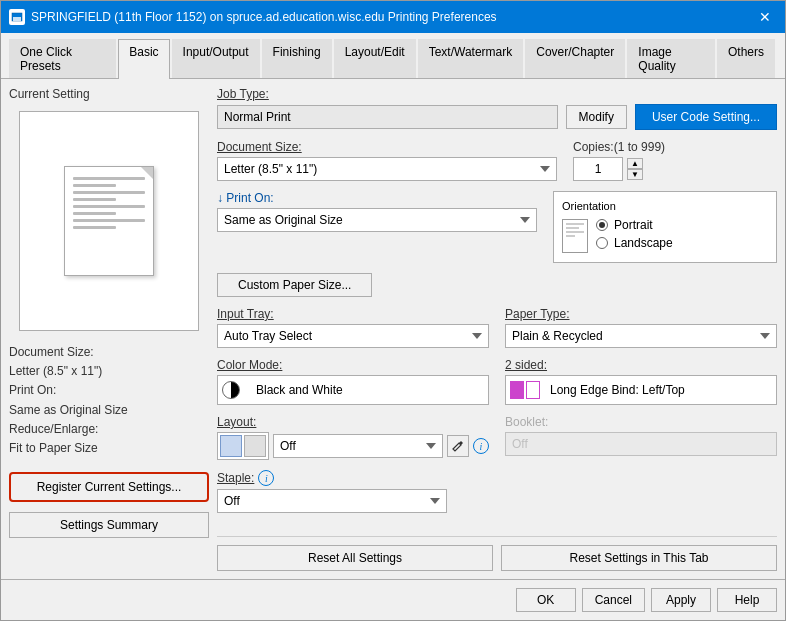  Describe the element at coordinates (388, 117) in the screenshot. I see `job-type-input` at that location.